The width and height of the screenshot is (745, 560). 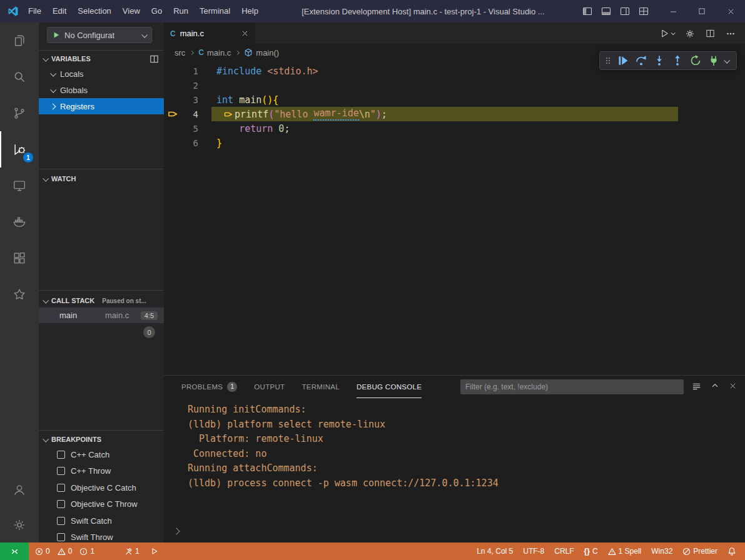 What do you see at coordinates (209, 387) in the screenshot?
I see `panel-tab-problems: PROBLEMS1` at bounding box center [209, 387].